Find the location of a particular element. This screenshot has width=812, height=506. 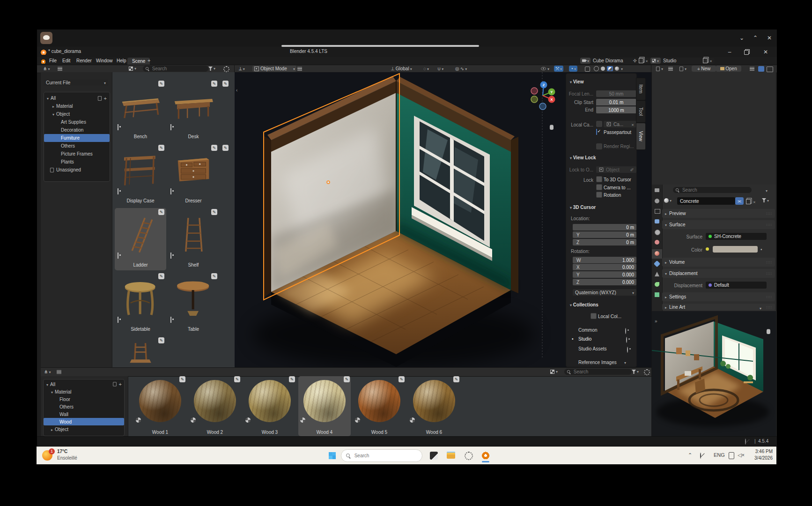

material-name-field: Concrete is located at coordinates (706, 201).